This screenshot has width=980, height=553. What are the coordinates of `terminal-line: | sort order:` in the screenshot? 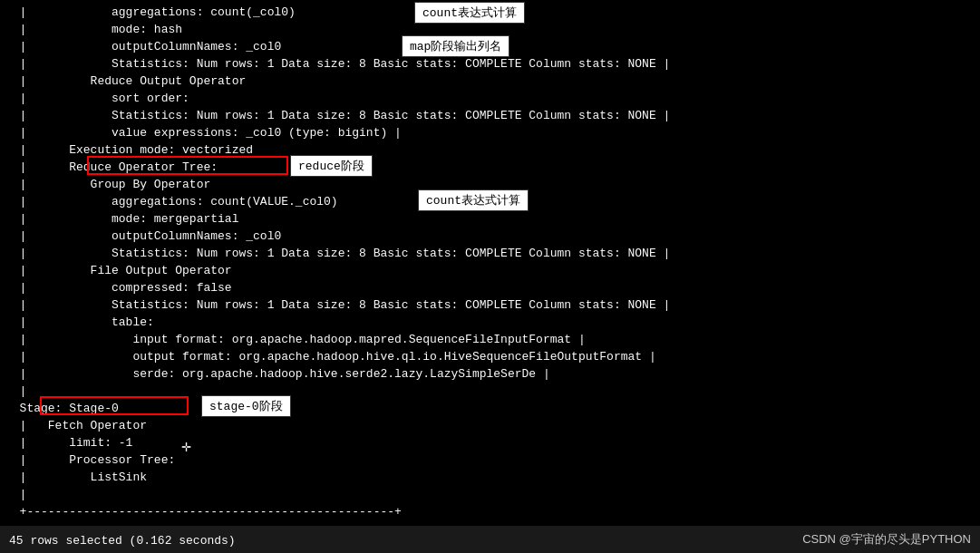 It's located at (490, 98).